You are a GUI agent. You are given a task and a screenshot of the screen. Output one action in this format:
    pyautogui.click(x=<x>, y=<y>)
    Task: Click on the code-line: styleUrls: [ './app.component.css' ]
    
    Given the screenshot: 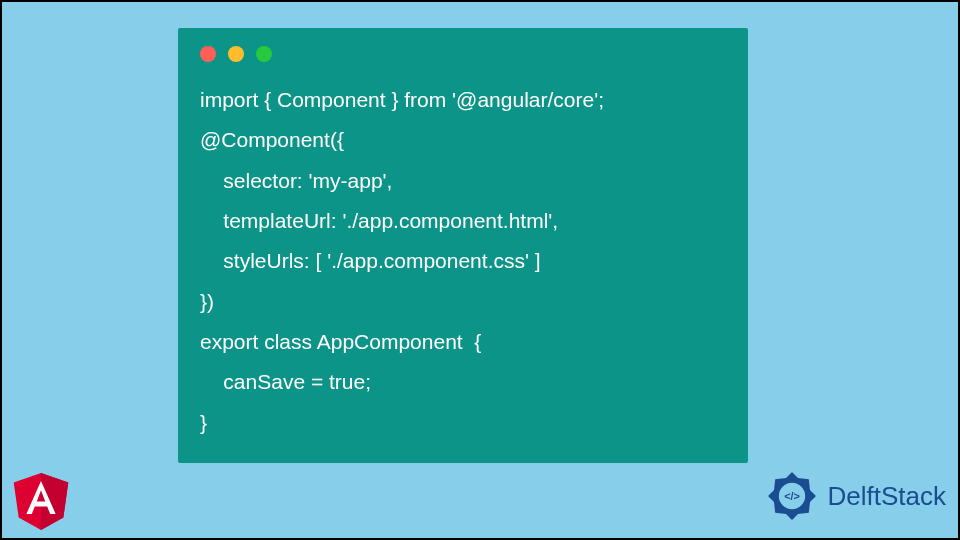 What is the action you would take?
    pyautogui.click(x=370, y=260)
    